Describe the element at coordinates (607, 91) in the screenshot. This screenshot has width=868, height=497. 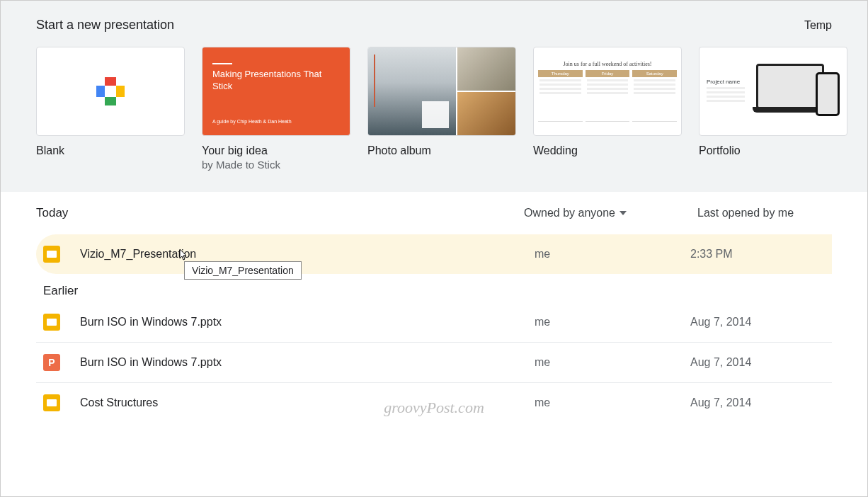
I see `template-wedding-thumb: Join us for a full weekend of activities…` at that location.